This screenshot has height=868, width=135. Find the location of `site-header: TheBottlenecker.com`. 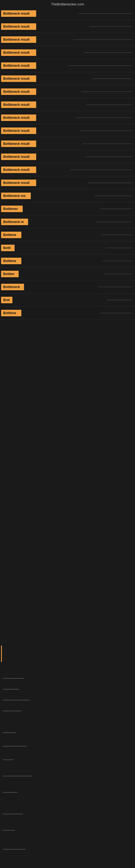

site-header: TheBottlenecker.com is located at coordinates (68, 3).